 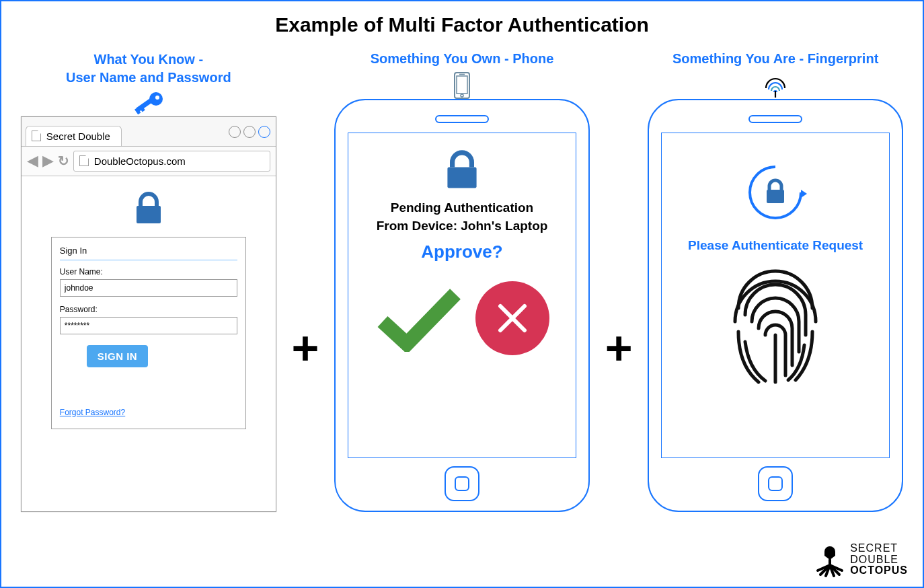 I want to click on factor-are-heading: Something You Are - Fingerprint, so click(x=775, y=59).